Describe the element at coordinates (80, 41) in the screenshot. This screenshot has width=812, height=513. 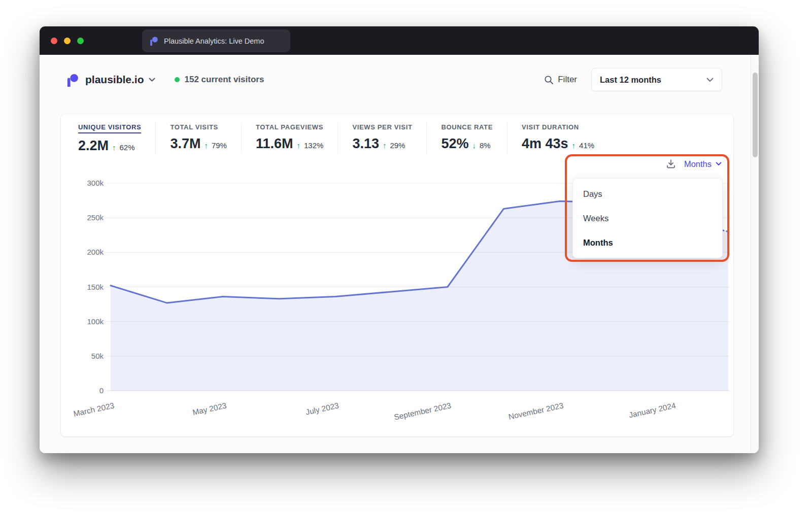
I see `zoom-window-button` at that location.